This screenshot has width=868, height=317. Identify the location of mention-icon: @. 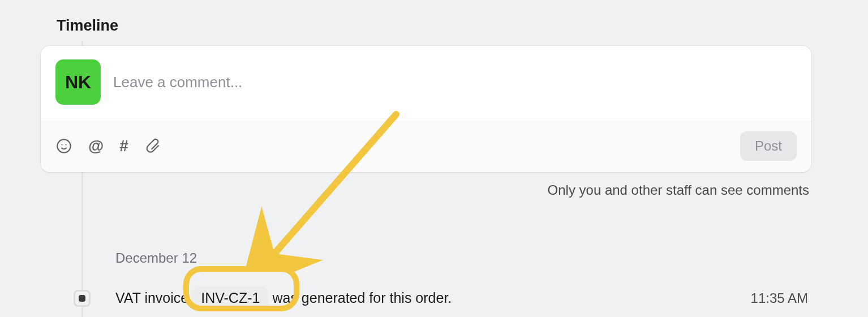
(96, 146).